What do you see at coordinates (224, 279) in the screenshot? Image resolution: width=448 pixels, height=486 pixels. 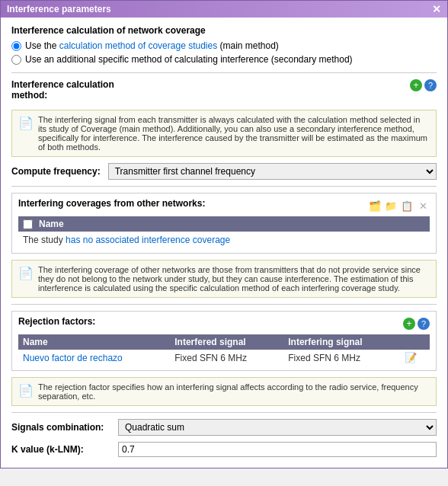 I see `interfering-info-box: 📄 The interfering coverage of other netw…` at bounding box center [224, 279].